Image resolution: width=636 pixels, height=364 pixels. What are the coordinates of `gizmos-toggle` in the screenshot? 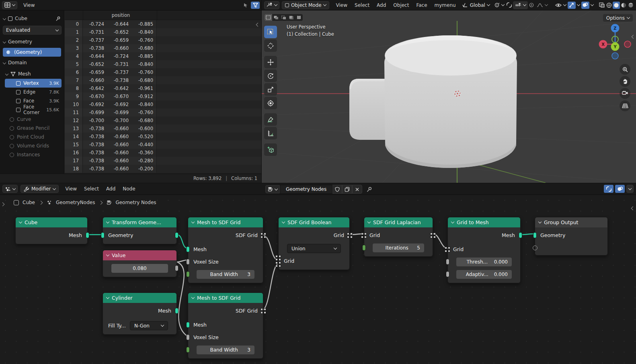 It's located at (572, 5).